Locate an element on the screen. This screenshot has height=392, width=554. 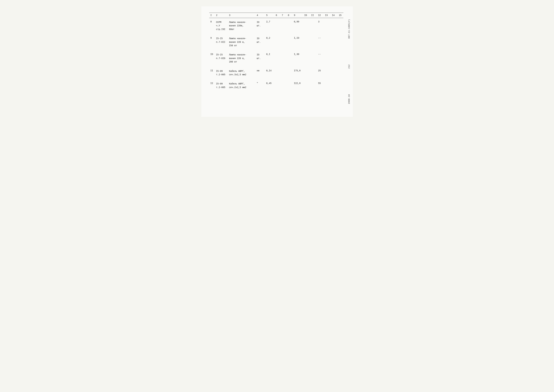
cell-r2-c14 is located at coordinates (334, 58).